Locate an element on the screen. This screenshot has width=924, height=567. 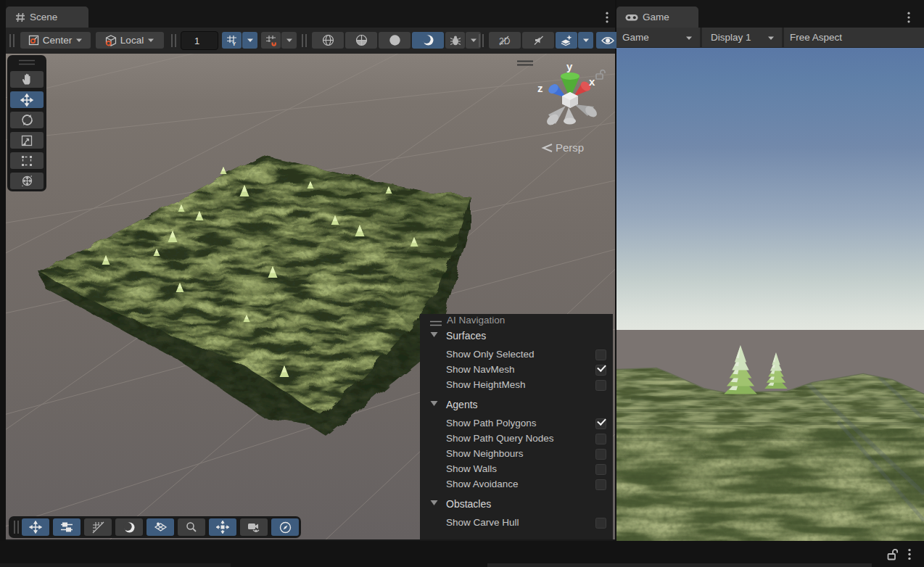
svg-text: Y is located at coordinates (234, 44).